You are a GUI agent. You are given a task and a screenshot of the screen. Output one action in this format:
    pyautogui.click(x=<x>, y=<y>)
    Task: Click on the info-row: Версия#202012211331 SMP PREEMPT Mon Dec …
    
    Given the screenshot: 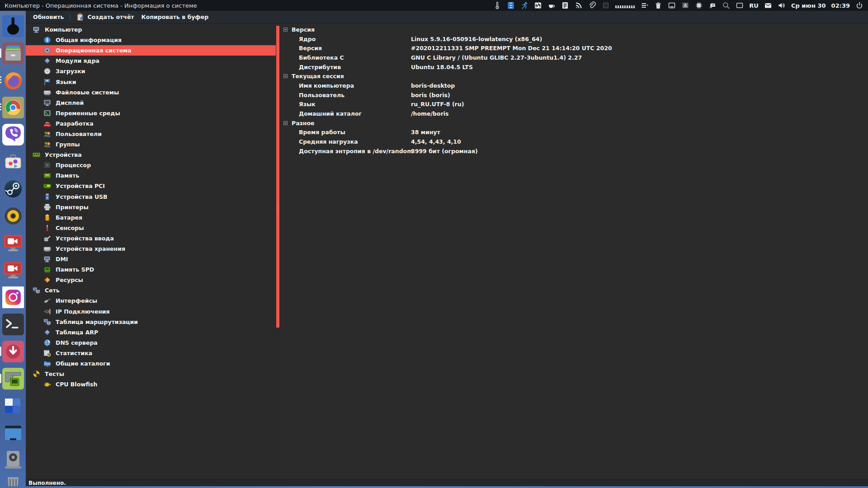 What is the action you would take?
    pyautogui.click(x=574, y=48)
    